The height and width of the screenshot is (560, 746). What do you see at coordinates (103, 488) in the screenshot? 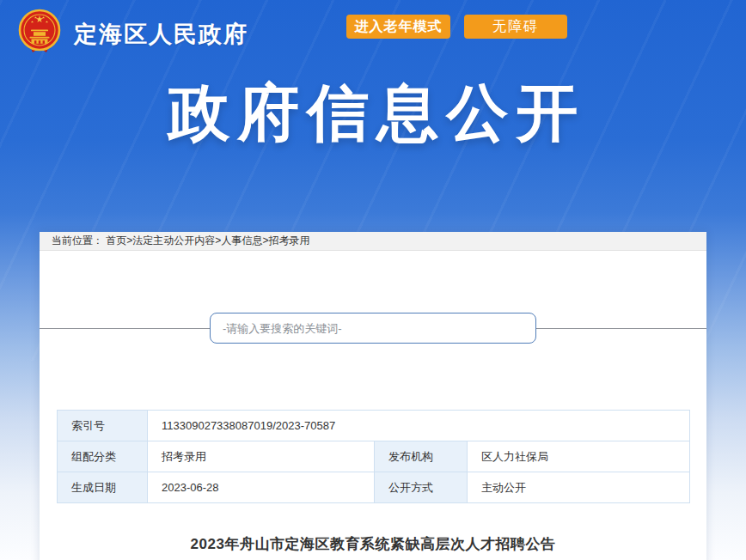
I see `issue-date-label: 生成日期` at bounding box center [103, 488].